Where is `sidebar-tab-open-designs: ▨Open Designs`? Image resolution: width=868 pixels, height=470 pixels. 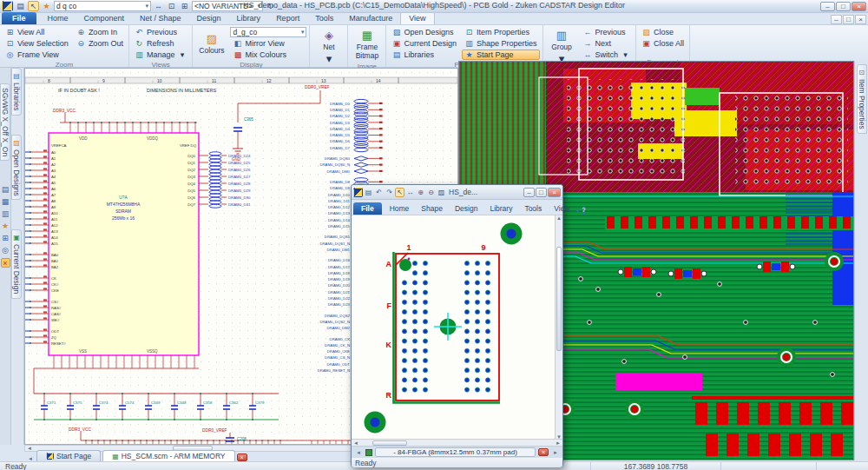
sidebar-tab-open-designs: ▨Open Designs is located at coordinates (16, 168).